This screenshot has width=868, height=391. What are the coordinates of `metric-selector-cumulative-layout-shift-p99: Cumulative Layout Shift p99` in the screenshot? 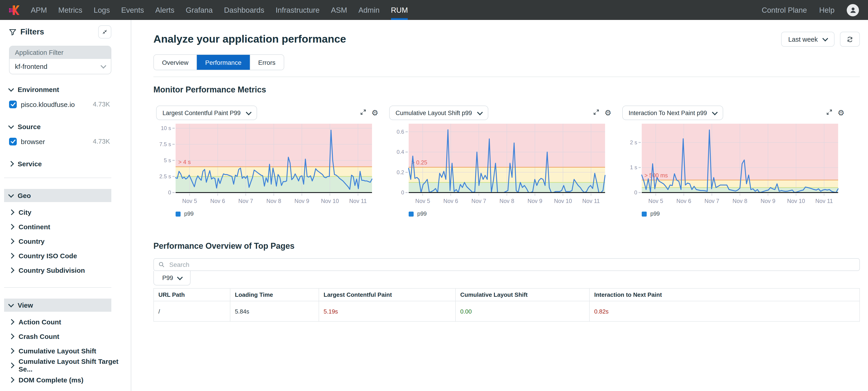 It's located at (439, 113).